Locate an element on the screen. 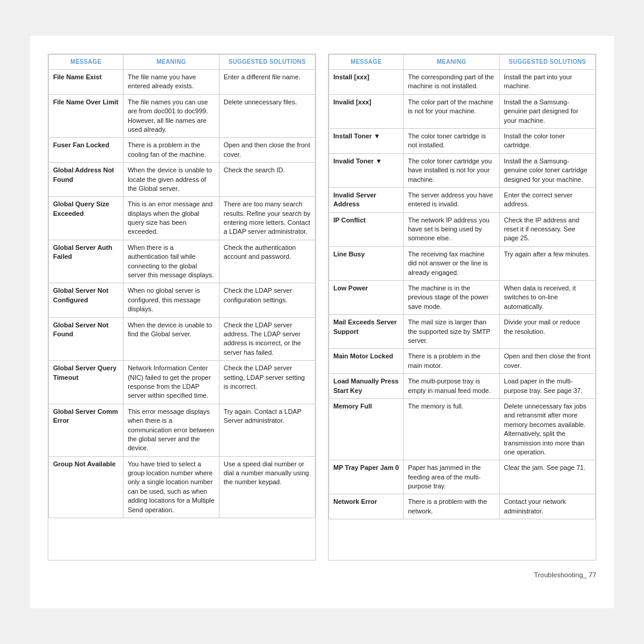 Image resolution: width=644 pixels, height=644 pixels. right-table-row: Line Busy The receiving fax machine did … is located at coordinates (463, 264).